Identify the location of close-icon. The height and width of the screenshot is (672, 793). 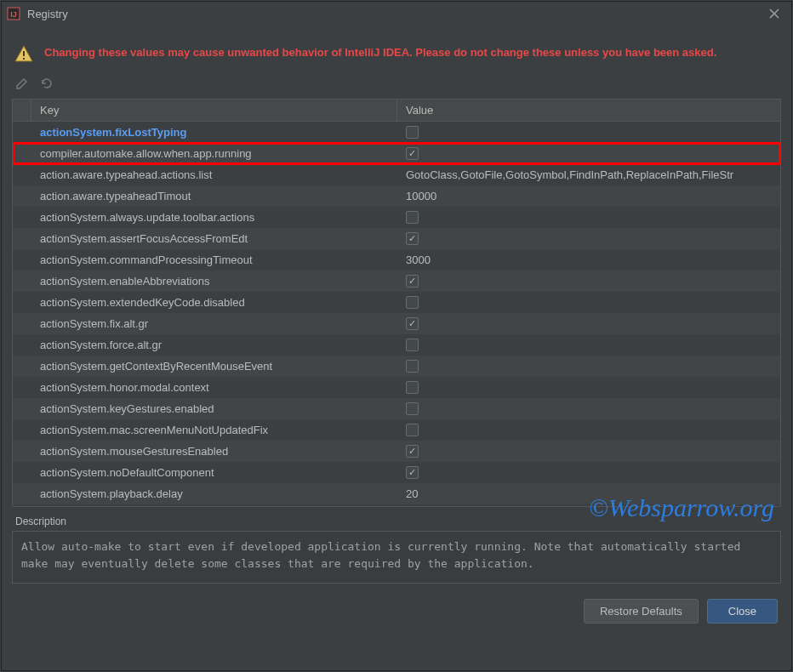
(774, 14).